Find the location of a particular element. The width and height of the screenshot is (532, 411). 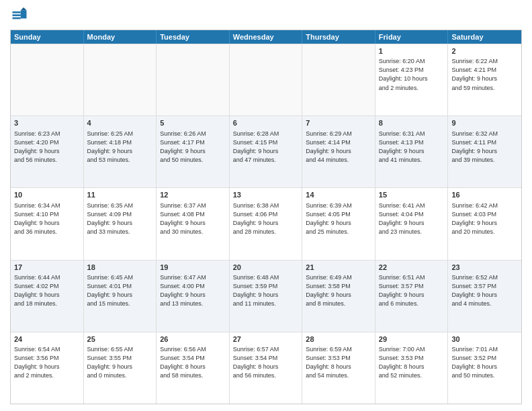

cal-cell: 25Sunrise: 6:55 AM Sunset: 3:55 PM Dayli… is located at coordinates (121, 368).